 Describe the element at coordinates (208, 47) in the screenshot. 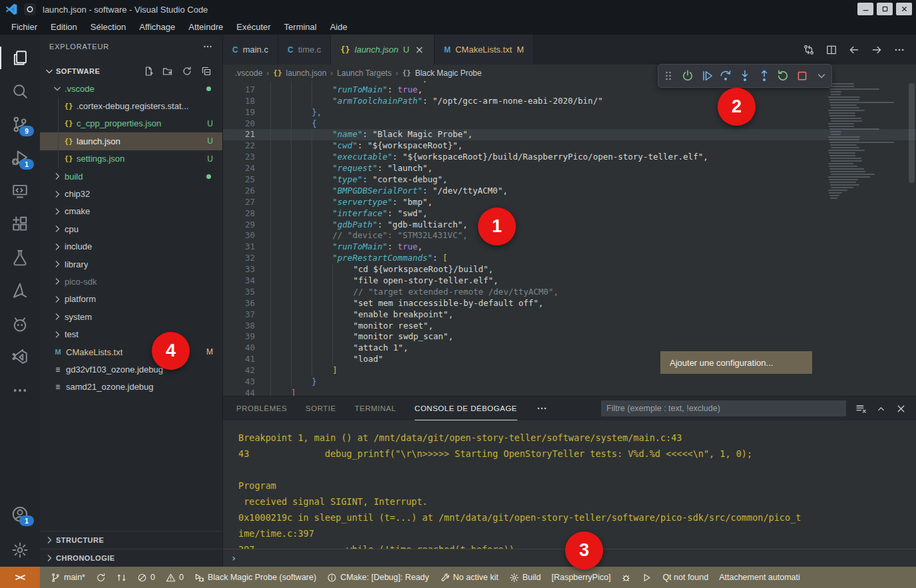

I see `explorer-more-icon` at that location.